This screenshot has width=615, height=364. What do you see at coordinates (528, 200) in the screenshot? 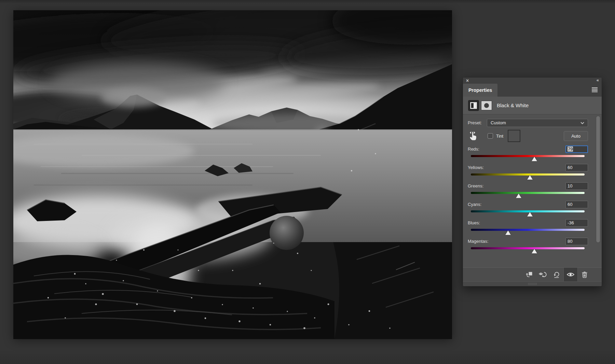
I see `color-sliders: Reds: 79 Yellows: 60 Greens: 10` at bounding box center [528, 200].